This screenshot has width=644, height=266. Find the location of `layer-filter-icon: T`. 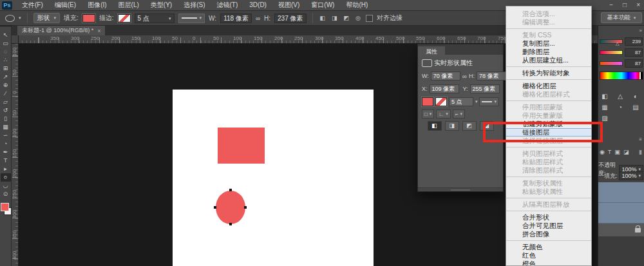

layer-filter-icon: T is located at coordinates (610, 152).